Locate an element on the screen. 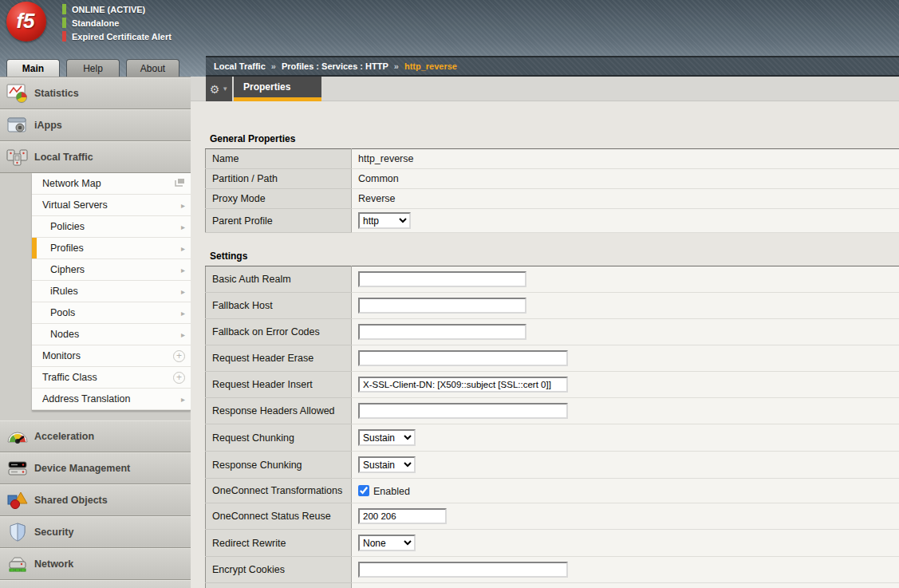 The width and height of the screenshot is (899, 588). security-icon is located at coordinates (18, 532).